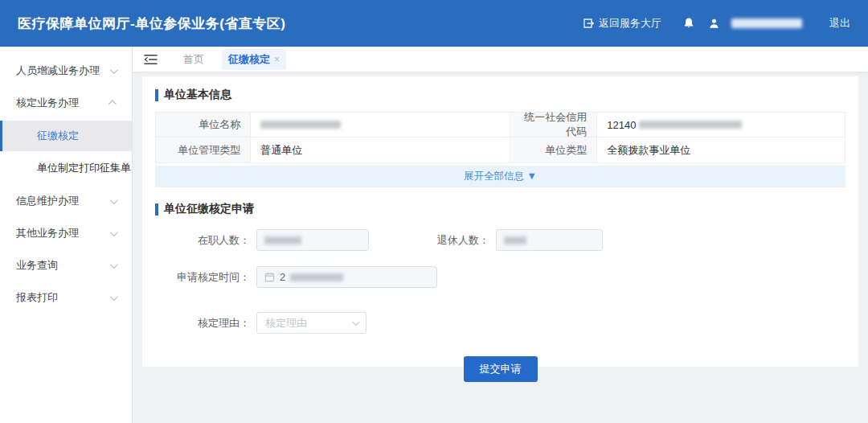 The height and width of the screenshot is (423, 868). I want to click on logout-button: 退出, so click(840, 23).